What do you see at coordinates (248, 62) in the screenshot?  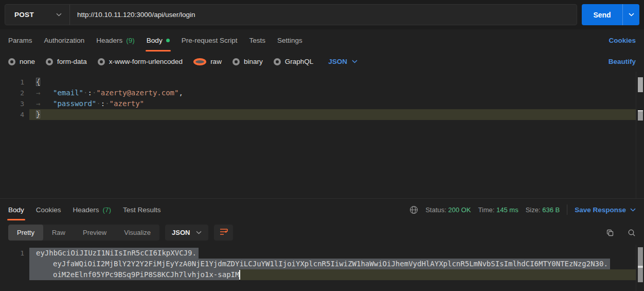 I see `bodytype-binary: binary` at bounding box center [248, 62].